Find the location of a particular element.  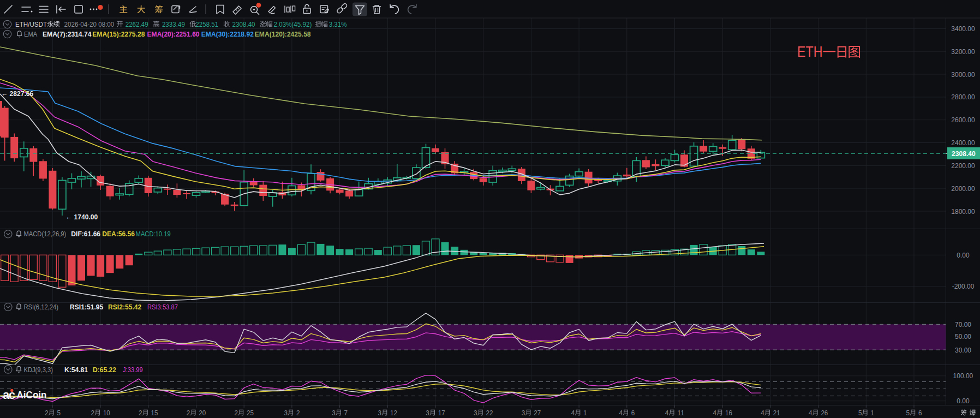

svg-text: ETH/USDT is located at coordinates (31, 24).